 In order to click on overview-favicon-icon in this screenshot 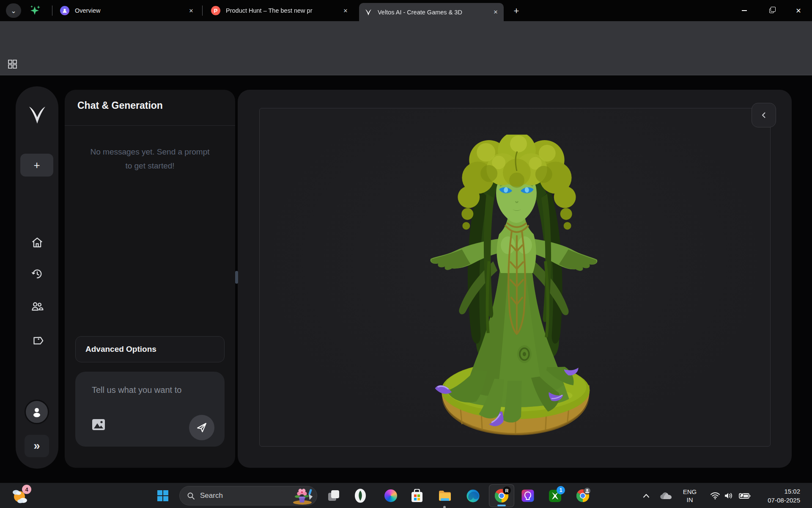, I will do `click(65, 11)`.